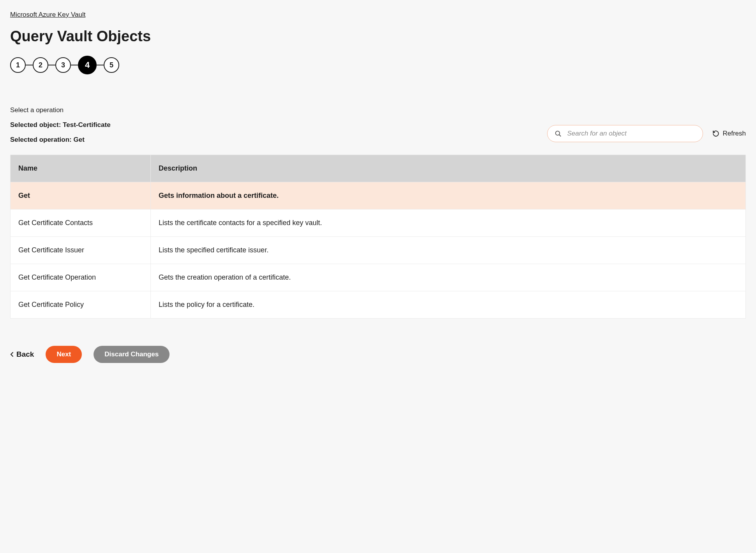 The image size is (756, 553). What do you see at coordinates (448, 278) in the screenshot?
I see `operation-description: Gets the creation operation of a certifi…` at bounding box center [448, 278].